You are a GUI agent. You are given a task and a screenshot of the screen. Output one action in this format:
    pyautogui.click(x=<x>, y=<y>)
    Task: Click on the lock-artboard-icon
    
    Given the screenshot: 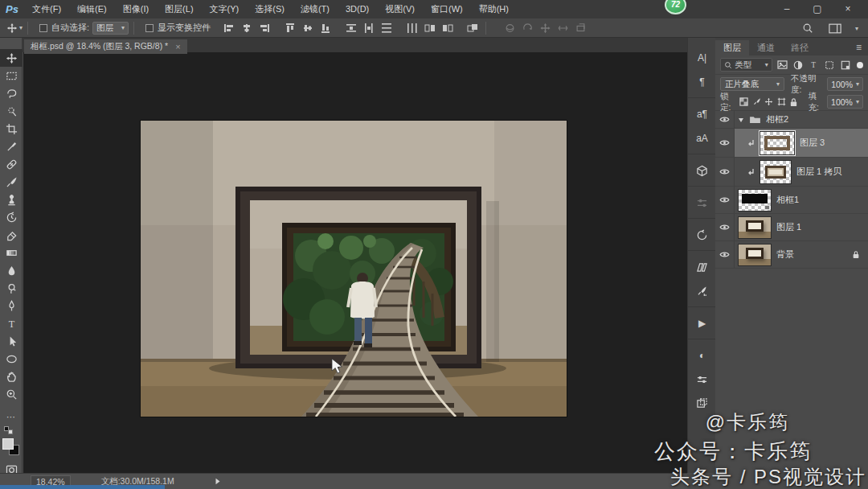 What is the action you would take?
    pyautogui.click(x=781, y=102)
    